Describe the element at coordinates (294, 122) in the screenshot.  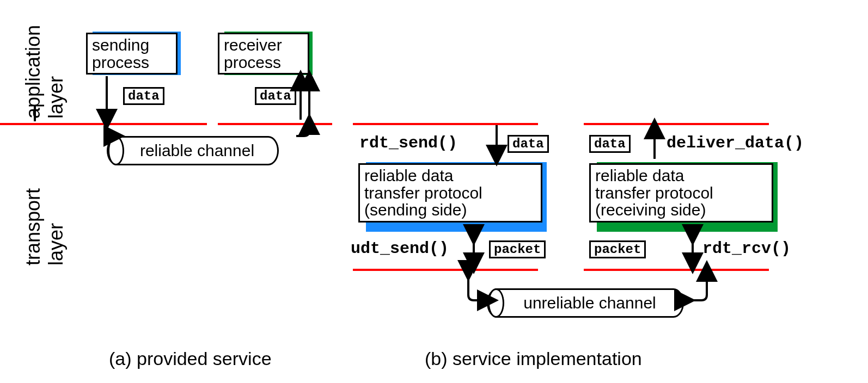
I see `arrow-up-receive` at that location.